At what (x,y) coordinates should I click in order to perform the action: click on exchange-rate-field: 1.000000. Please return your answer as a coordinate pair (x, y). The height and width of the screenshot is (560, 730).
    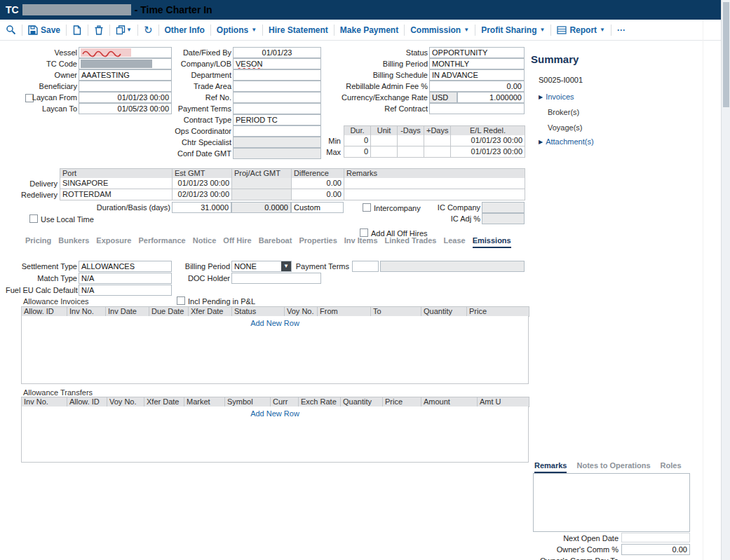
    Looking at the image, I should click on (491, 97).